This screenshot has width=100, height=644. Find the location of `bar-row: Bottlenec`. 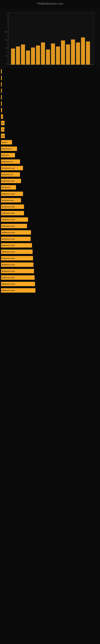

bar-row: Bottlenec is located at coordinates (50, 155).